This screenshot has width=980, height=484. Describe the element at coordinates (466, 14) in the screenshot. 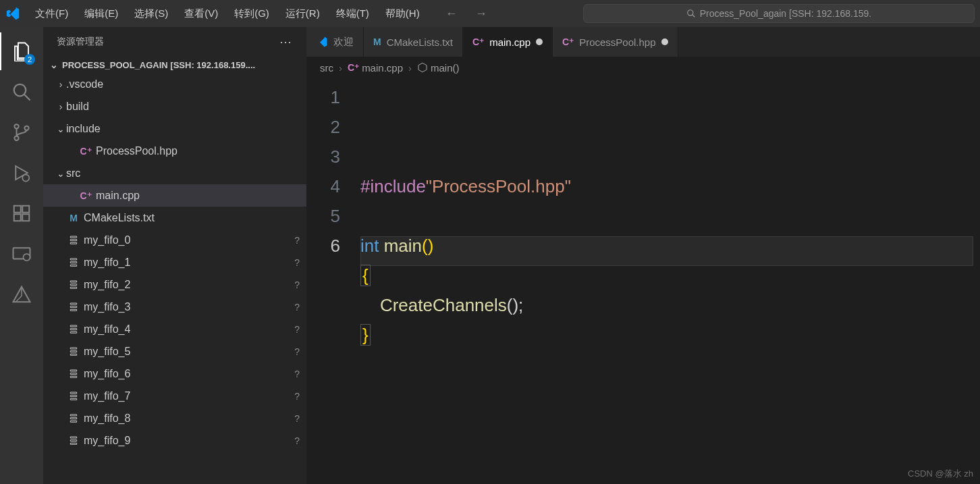

I see `nav-arrows: ← →` at that location.